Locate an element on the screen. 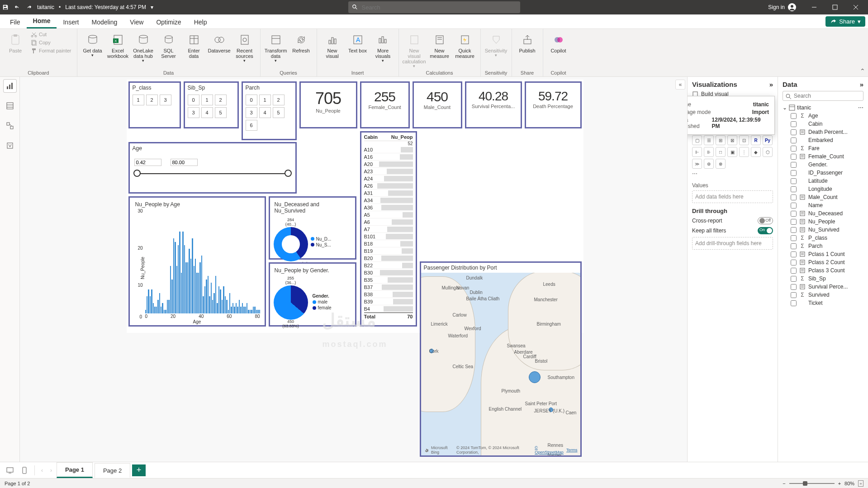 This screenshot has width=868, height=488. field-row: Cabin is located at coordinates (823, 124).